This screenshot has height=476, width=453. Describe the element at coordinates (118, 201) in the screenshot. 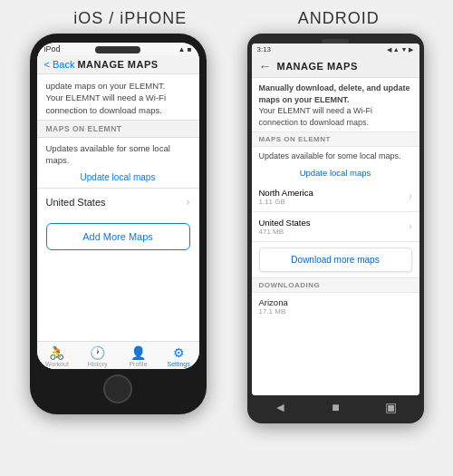

I see `ios-list-item-us: United States ›` at that location.